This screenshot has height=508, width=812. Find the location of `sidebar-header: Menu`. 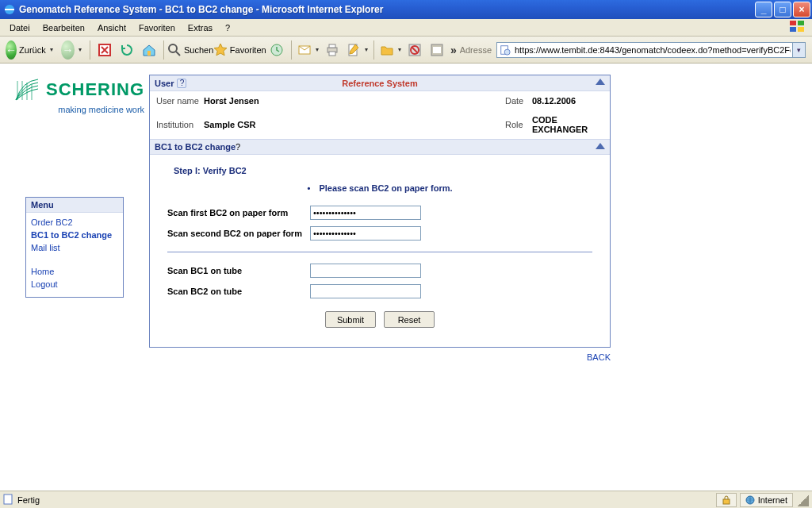

sidebar-header: Menu is located at coordinates (75, 205).